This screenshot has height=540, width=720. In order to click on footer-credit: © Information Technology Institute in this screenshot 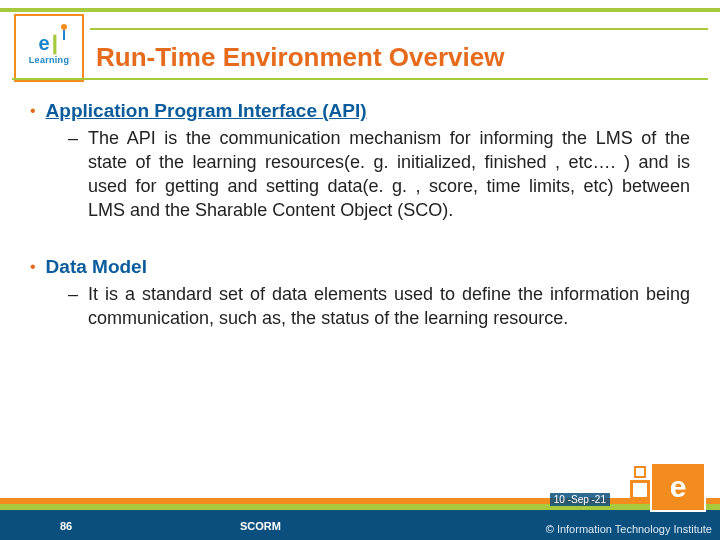, I will do `click(629, 529)`.